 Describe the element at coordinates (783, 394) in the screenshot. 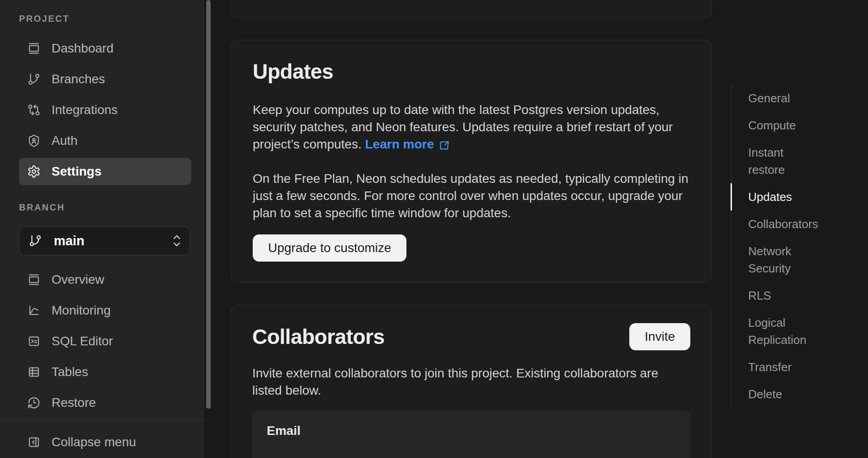

I see `settings-nav-delete: Delete` at that location.